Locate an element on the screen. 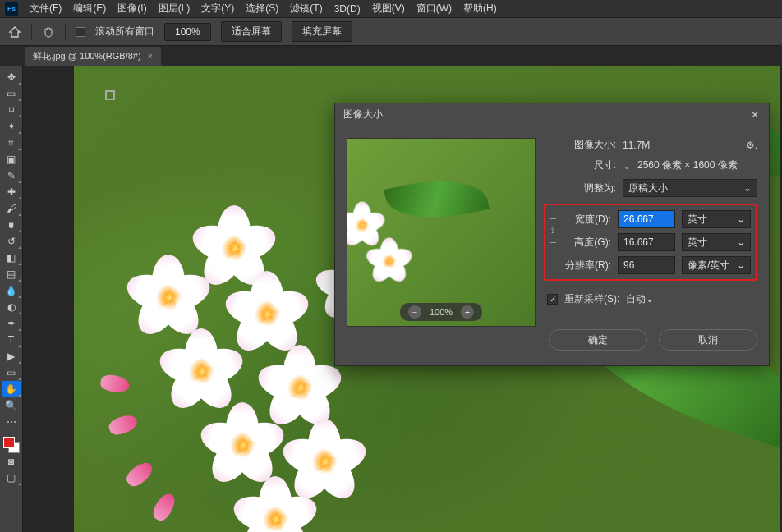 The height and width of the screenshot is (532, 782). res-unit-combo: 像素/英寸⌄ is located at coordinates (716, 265).